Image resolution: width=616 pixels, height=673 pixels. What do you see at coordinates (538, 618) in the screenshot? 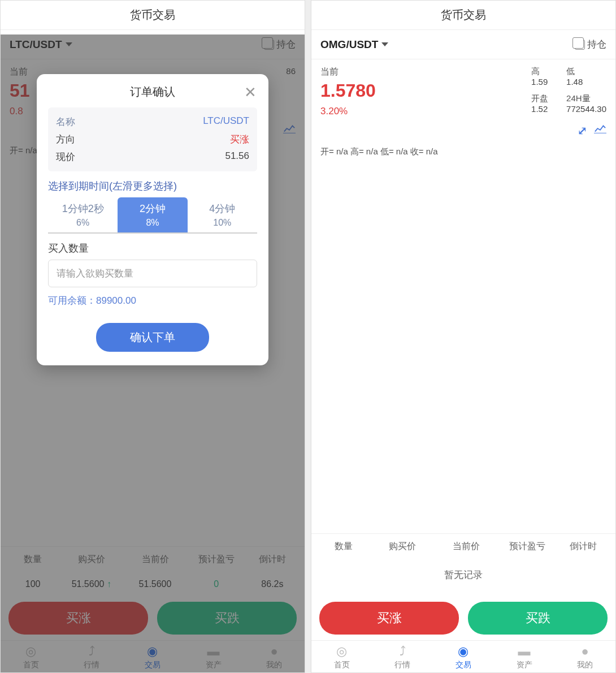
I see `buy-down-button: 买跌` at bounding box center [538, 618].